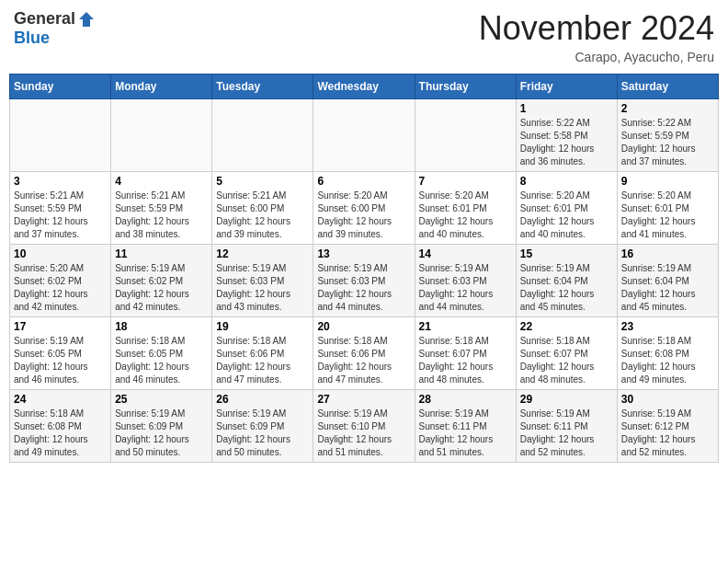 The width and height of the screenshot is (728, 563). What do you see at coordinates (597, 57) in the screenshot?
I see `location: Carapo, Ayacucho, Peru` at bounding box center [597, 57].